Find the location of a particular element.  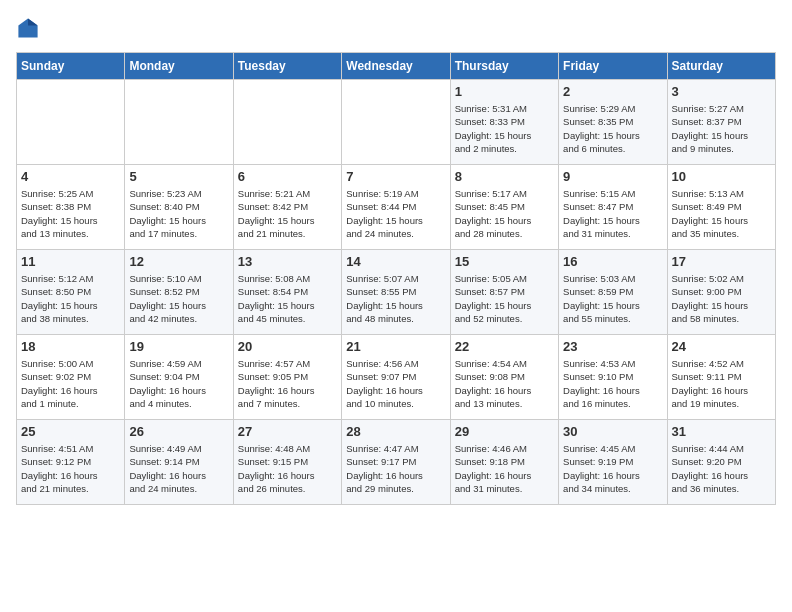

calendar-cell: 16Sunrise: 5:03 AM Sunset: 8:59 PM Dayli… is located at coordinates (613, 292).